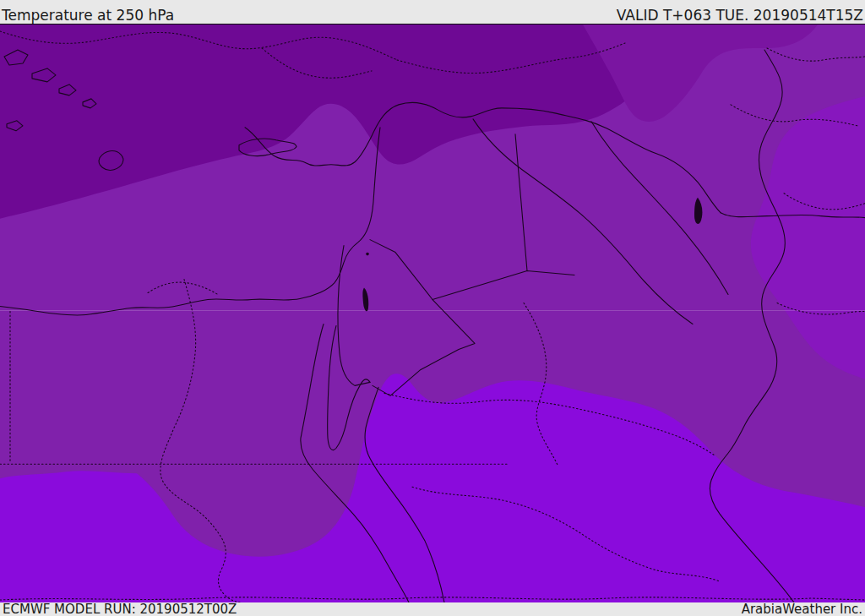 The width and height of the screenshot is (865, 616). What do you see at coordinates (802, 609) in the screenshot?
I see `provider-credit: ArabiaWeather Inc.` at bounding box center [802, 609].